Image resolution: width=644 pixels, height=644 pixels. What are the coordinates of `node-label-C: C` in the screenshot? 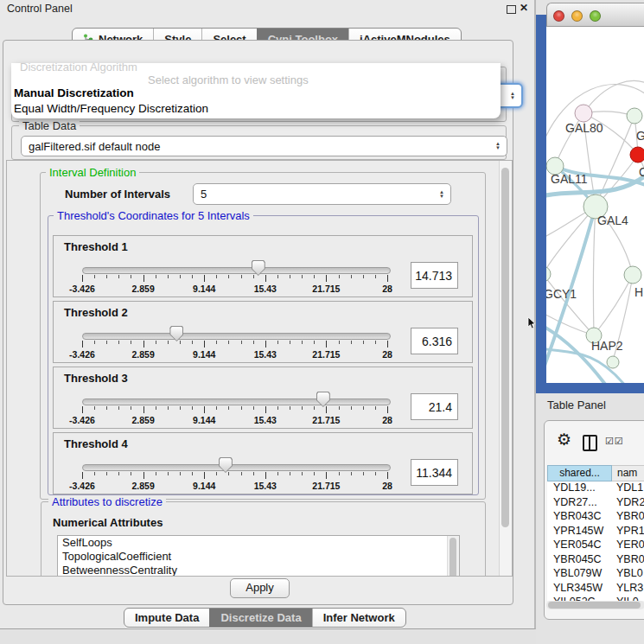 It's located at (641, 172).